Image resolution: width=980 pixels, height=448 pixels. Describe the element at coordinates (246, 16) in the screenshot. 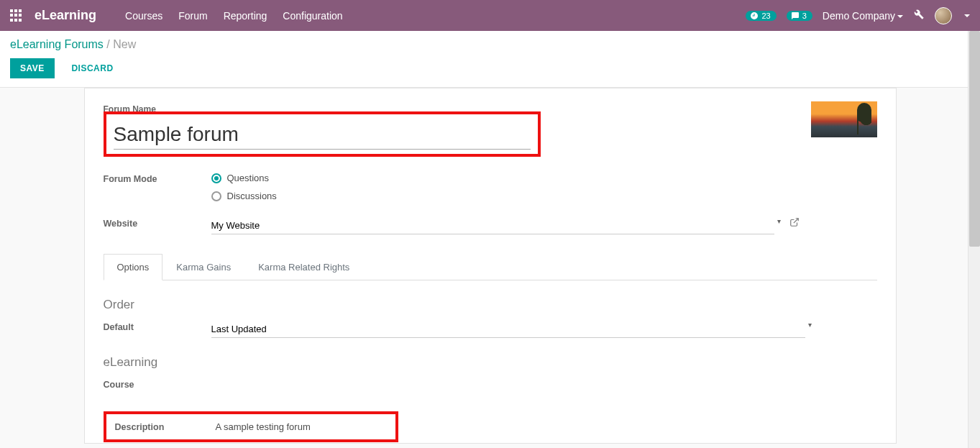

I see `nav-reporting: Reporting` at that location.